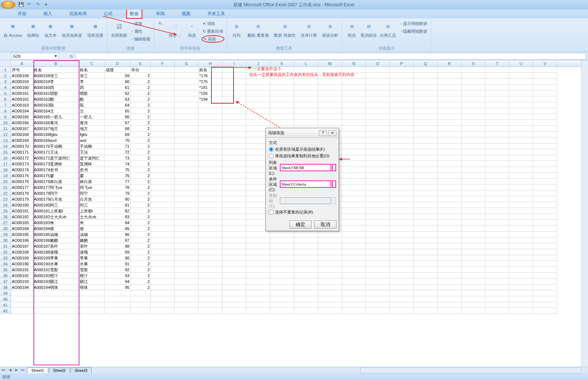  What do you see at coordinates (6, 146) in the screenshot?
I see `row-header: 14` at bounding box center [6, 146].